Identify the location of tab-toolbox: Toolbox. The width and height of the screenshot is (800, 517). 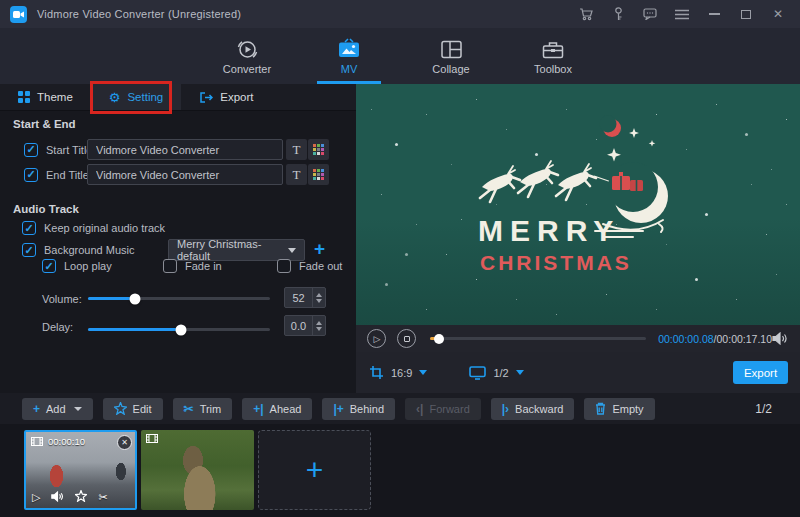
(553, 56).